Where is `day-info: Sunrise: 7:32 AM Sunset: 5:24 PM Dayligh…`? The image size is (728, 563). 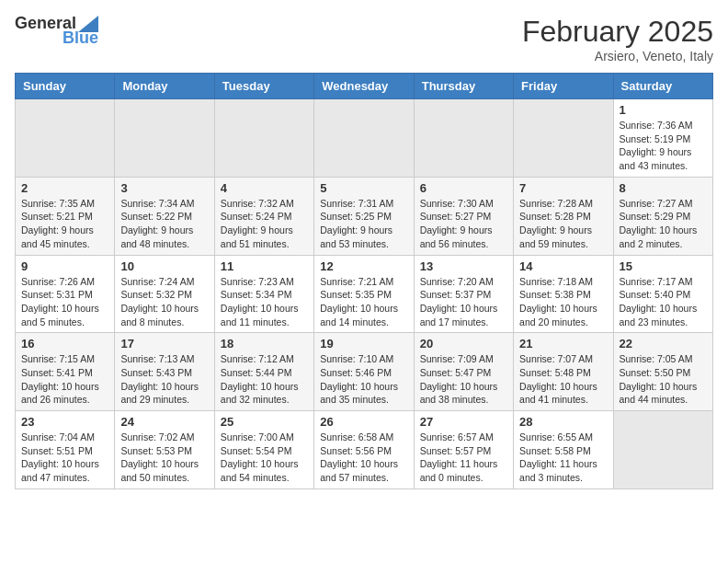 day-info: Sunrise: 7:32 AM Sunset: 5:24 PM Dayligh… is located at coordinates (265, 224).